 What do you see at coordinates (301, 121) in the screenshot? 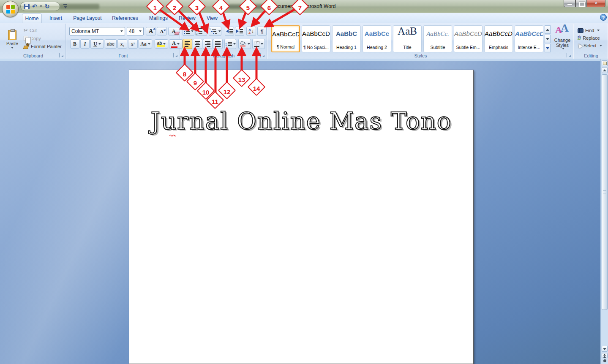
I see `document-title-text: Jurnal Online Mas Tono` at bounding box center [301, 121].